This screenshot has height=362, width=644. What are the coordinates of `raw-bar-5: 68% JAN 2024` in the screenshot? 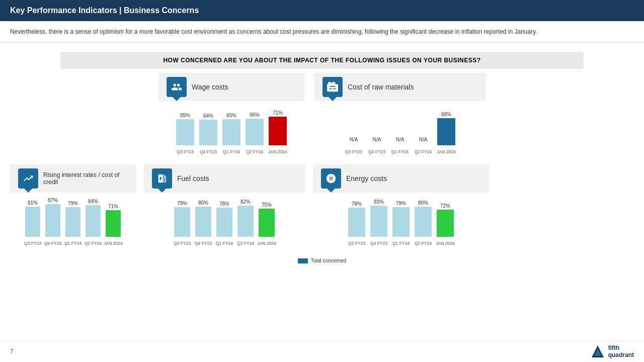 It's located at (446, 129).